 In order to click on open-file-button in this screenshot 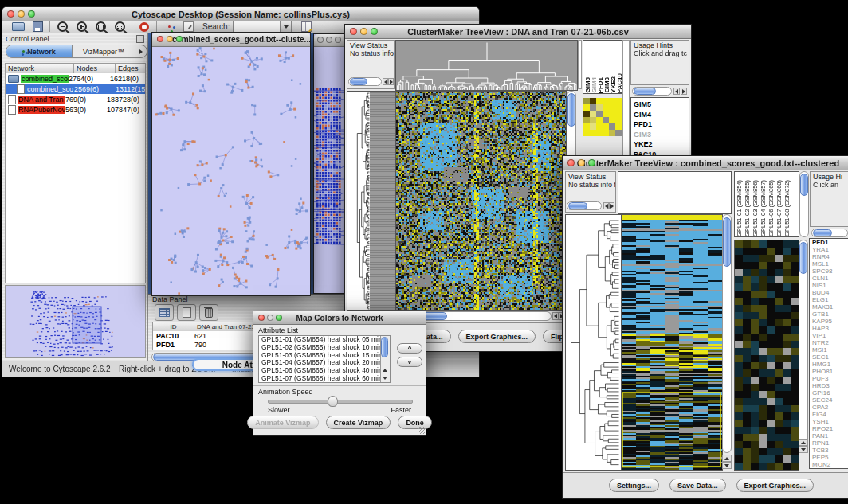, I will do `click(18, 27)`.